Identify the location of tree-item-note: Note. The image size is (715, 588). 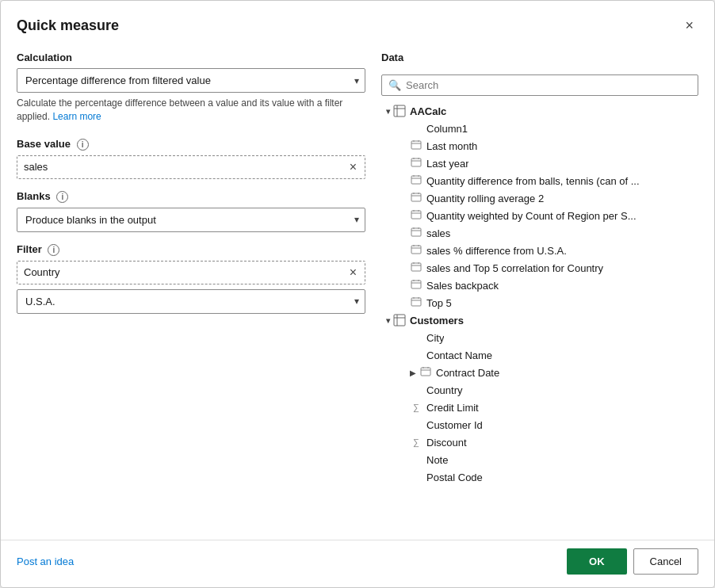
(540, 460).